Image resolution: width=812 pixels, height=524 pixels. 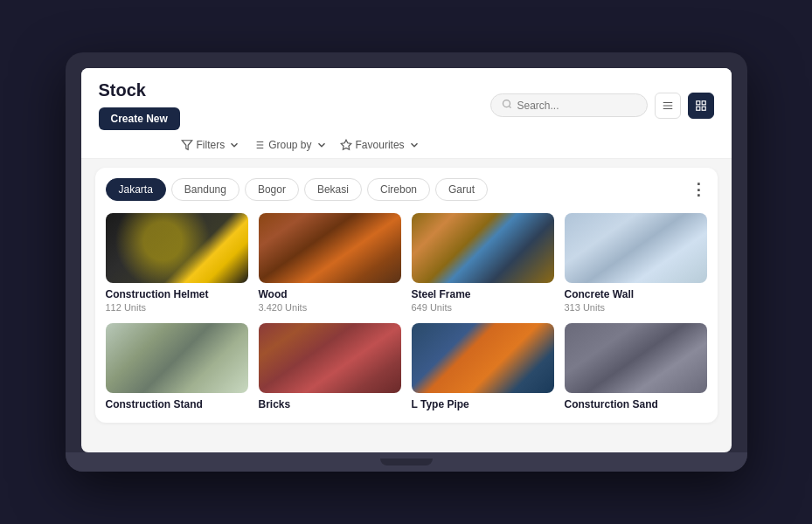 I want to click on stock-card-item: Construction Stand, so click(x=177, y=368).